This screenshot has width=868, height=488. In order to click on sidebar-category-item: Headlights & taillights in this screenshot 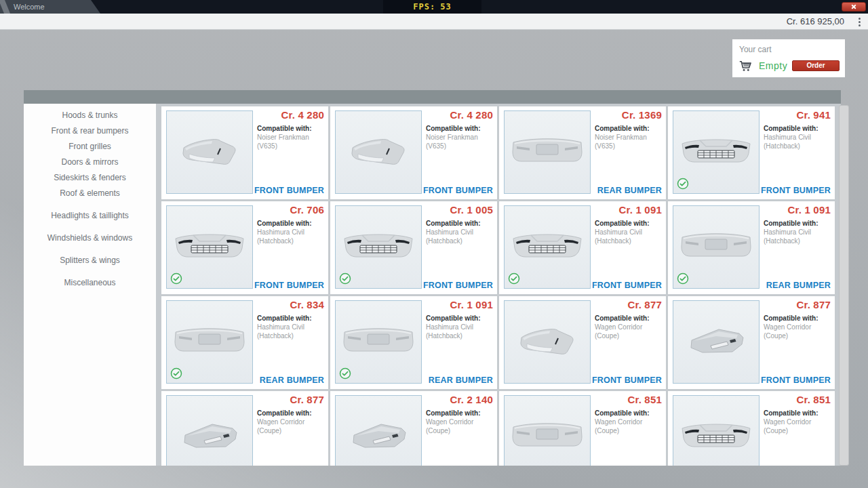, I will do `click(90, 216)`.